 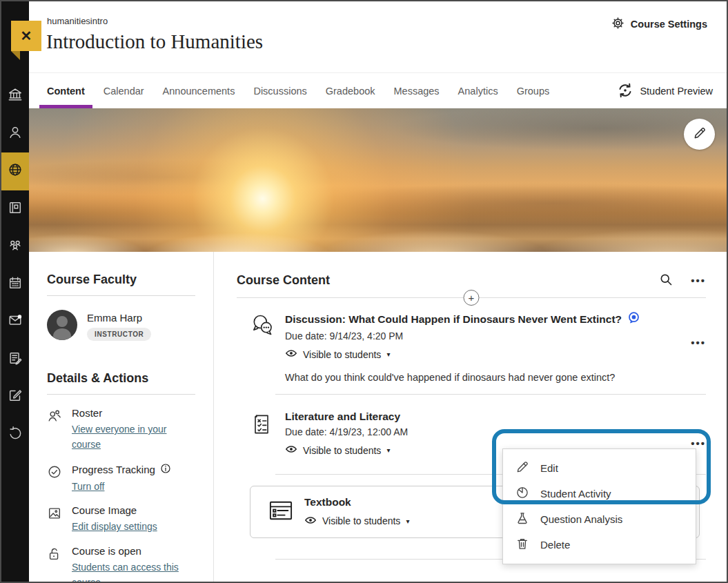 What do you see at coordinates (155, 41) in the screenshot?
I see `page-title: Introduction to Humanities` at bounding box center [155, 41].